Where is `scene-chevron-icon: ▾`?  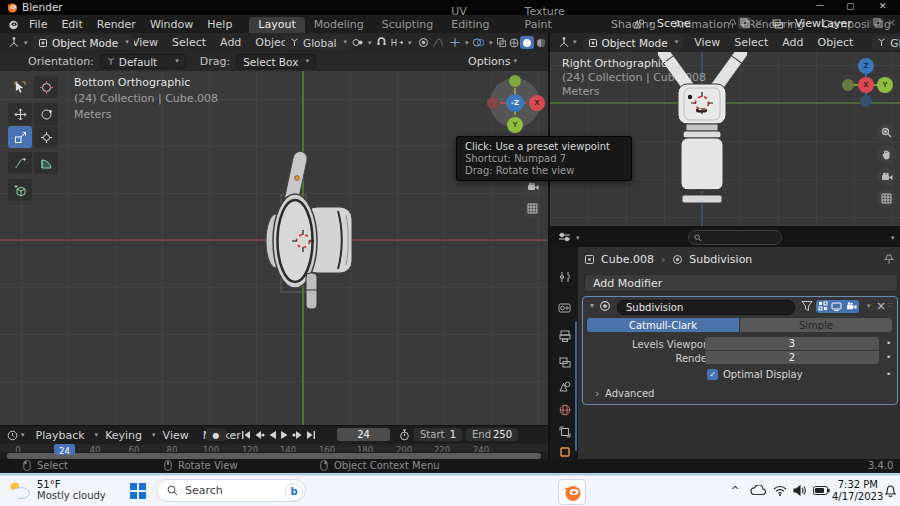
scene-chevron-icon: ▾ is located at coordinates (651, 24).